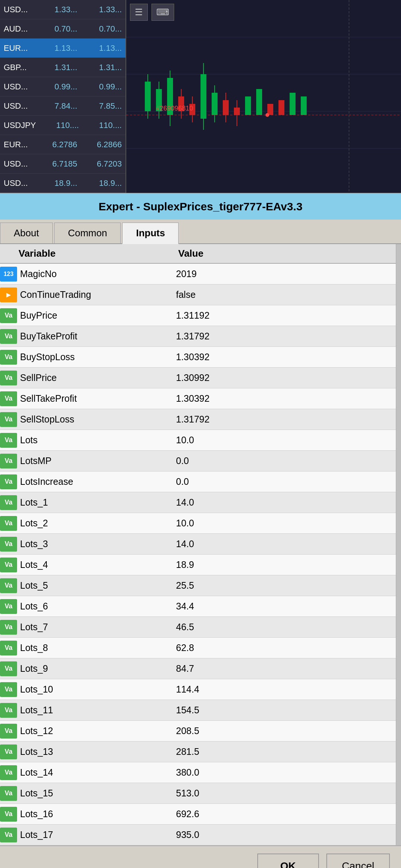  I want to click on row-name: Lots_3, so click(94, 544).